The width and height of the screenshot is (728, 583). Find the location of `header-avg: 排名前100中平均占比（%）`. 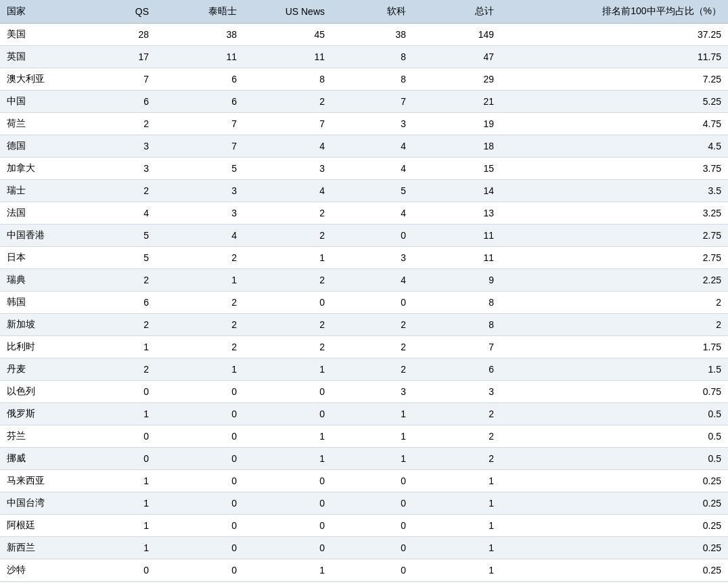

header-avg: 排名前100中平均占比（%） is located at coordinates (614, 12).